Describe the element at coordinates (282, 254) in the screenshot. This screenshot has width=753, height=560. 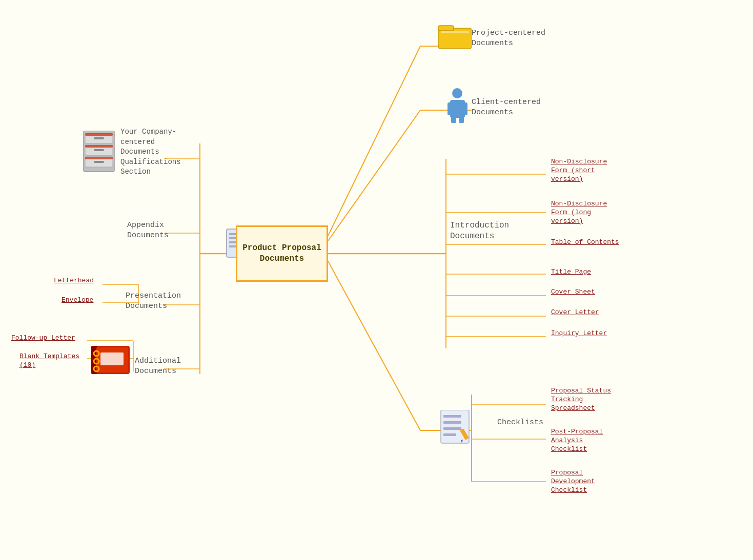
I see `center-node-label: Product Proposal Documents` at that location.